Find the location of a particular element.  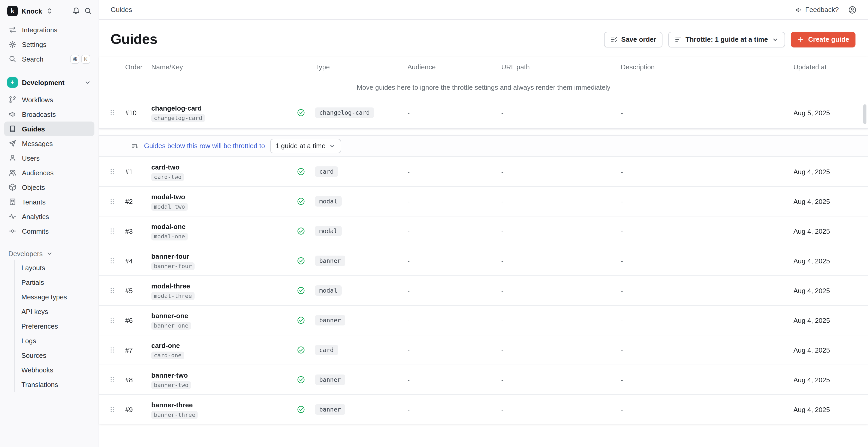

sidebar-dev-item: Preferences is located at coordinates (55, 326).